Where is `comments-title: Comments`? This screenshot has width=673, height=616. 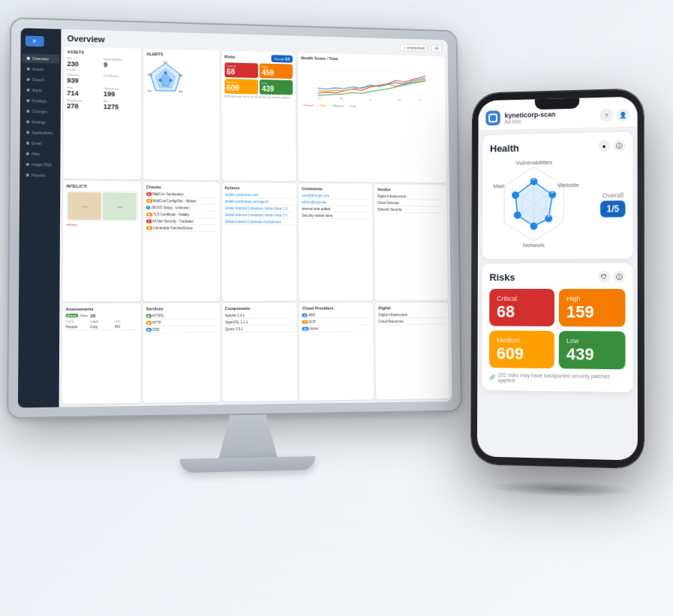 comments-title: Comments is located at coordinates (335, 189).